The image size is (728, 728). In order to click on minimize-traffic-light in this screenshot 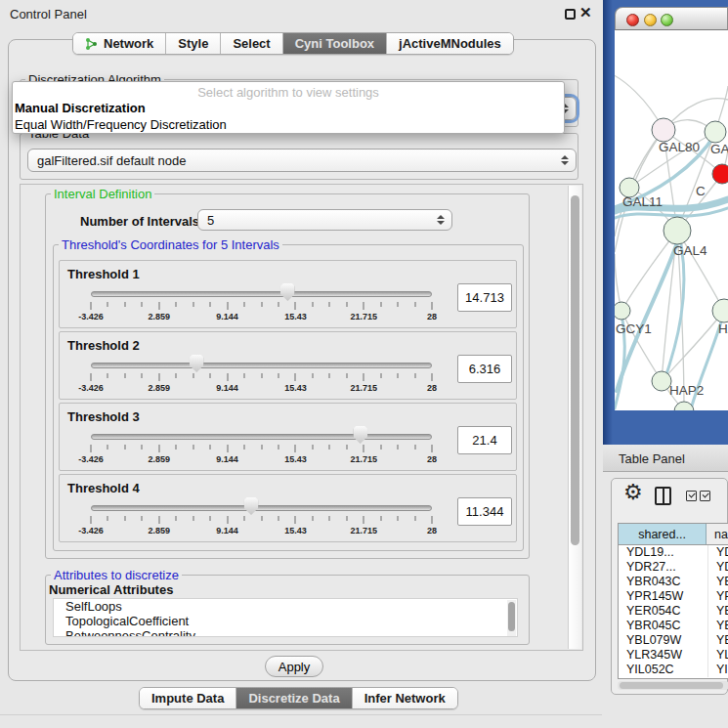, I will do `click(651, 20)`.